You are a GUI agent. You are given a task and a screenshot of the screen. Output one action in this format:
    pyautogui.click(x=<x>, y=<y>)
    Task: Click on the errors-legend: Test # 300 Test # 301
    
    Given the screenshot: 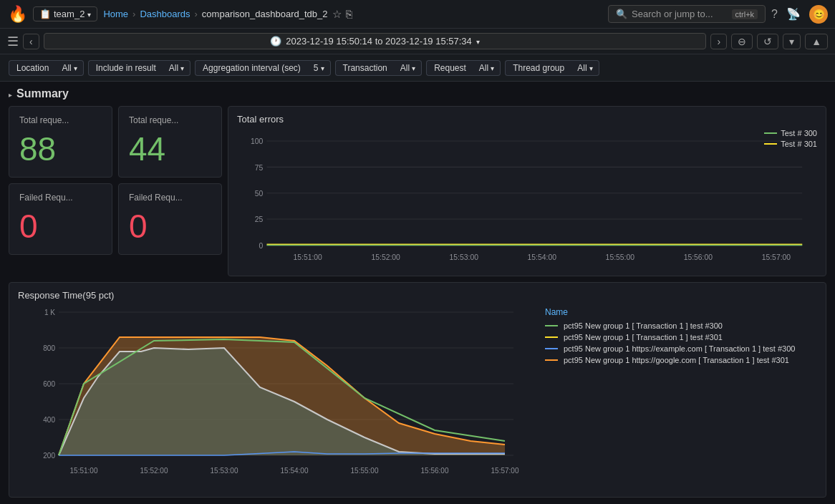 What is the action you would take?
    pyautogui.click(x=791, y=139)
    